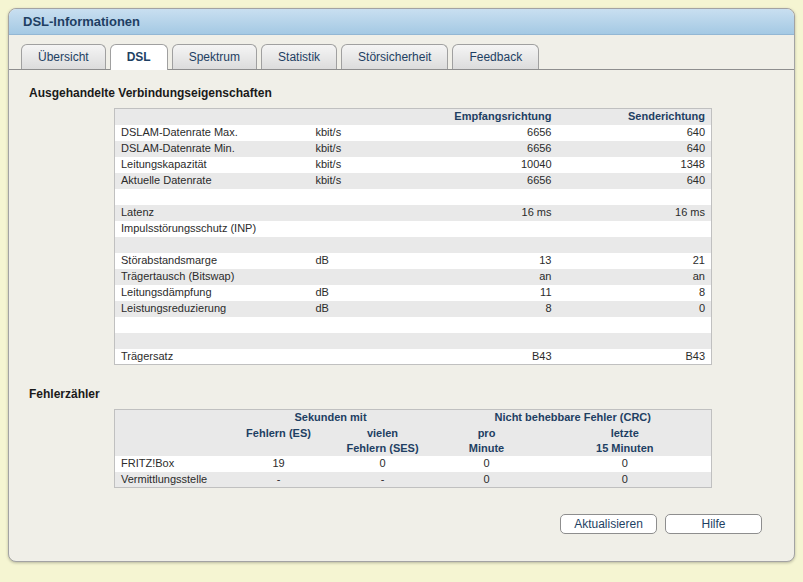 The height and width of the screenshot is (582, 803). What do you see at coordinates (487, 441) in the screenshot?
I see `column-header-per-minute: pro Minute` at bounding box center [487, 441].